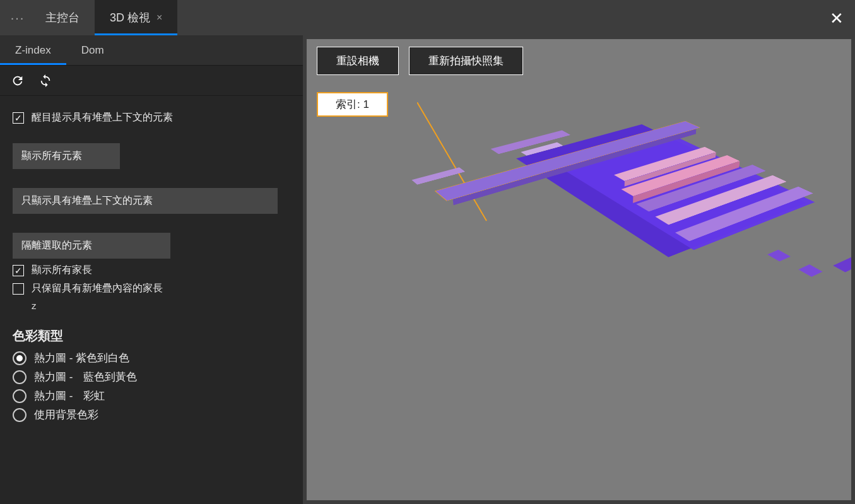 The image size is (855, 504). What do you see at coordinates (136, 18) in the screenshot?
I see `tab-3d-view: 3D 檢視 ×` at bounding box center [136, 18].